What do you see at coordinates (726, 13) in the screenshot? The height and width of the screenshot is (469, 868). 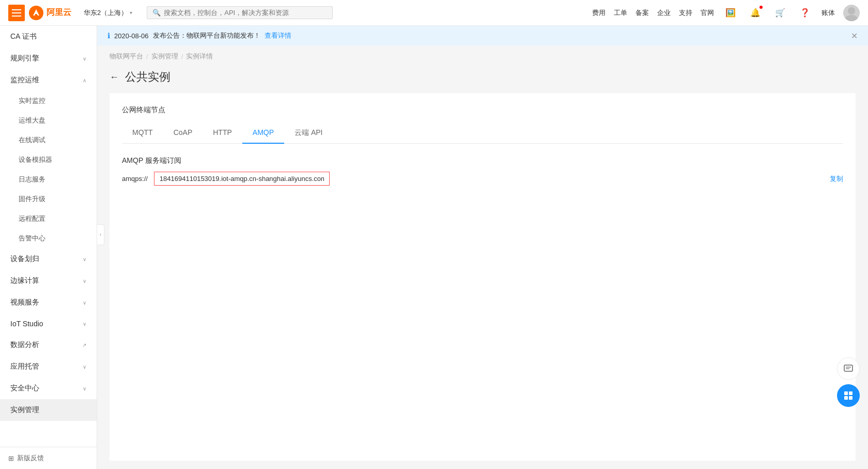 I see `nav-actions: 费用 工单 备案 企业 支持 官网 🖼️ 🔔 🛒 ❓ 账体` at bounding box center [726, 13].